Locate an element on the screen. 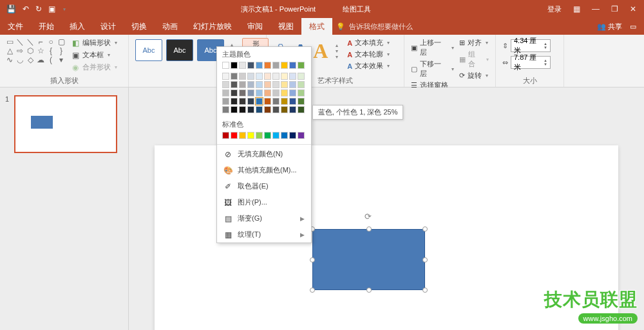 The height and width of the screenshot is (330, 644). selected-rectangle-shape: ⟳ is located at coordinates (368, 260).